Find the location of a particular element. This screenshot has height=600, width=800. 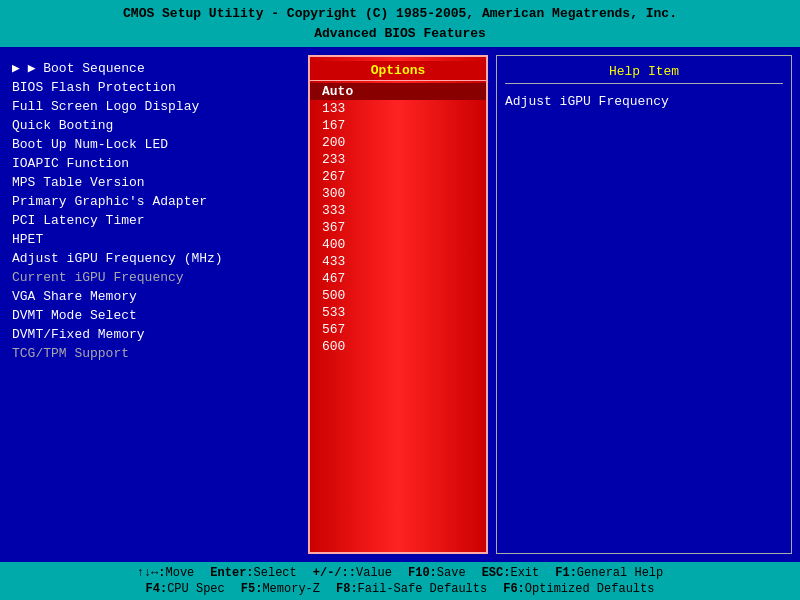

footer-item: F10:Save is located at coordinates (437, 573).